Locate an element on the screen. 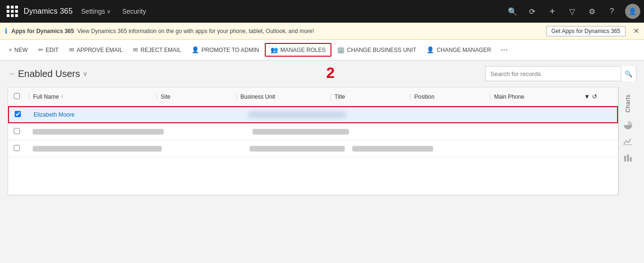 The height and width of the screenshot is (263, 644). search-input is located at coordinates (553, 74).